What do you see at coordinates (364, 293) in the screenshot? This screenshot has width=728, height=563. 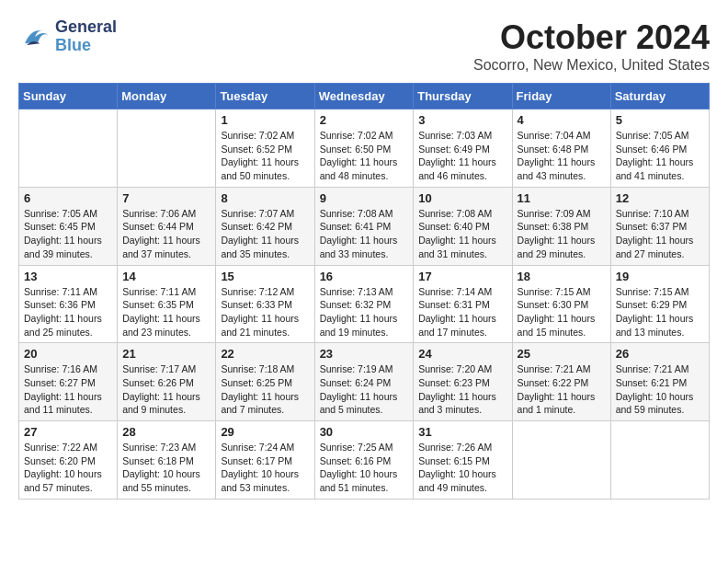 I see `cell-line: Sunrise: 7:13 AM` at bounding box center [364, 293].